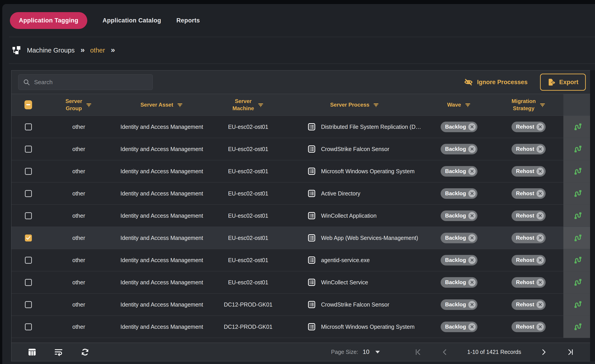 The image size is (595, 364). I want to click on header-server-asset: Server Asset, so click(162, 105).